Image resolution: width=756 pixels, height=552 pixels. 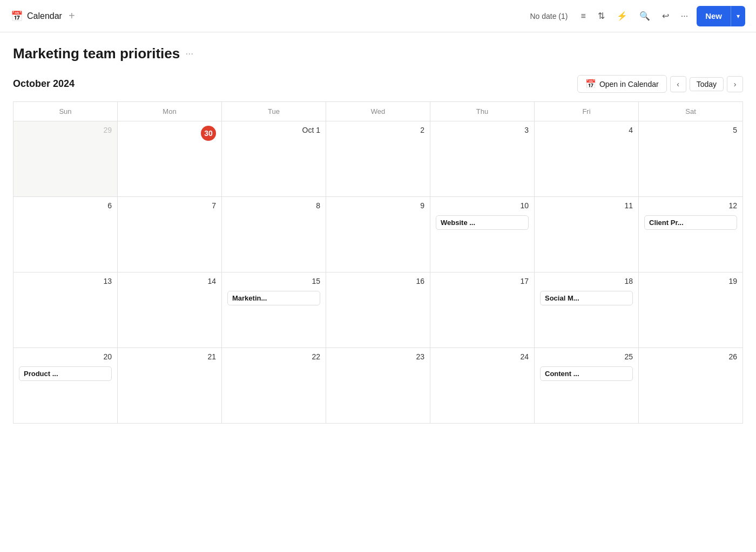 I want to click on no-date-button: No date (1), so click(x=549, y=16).